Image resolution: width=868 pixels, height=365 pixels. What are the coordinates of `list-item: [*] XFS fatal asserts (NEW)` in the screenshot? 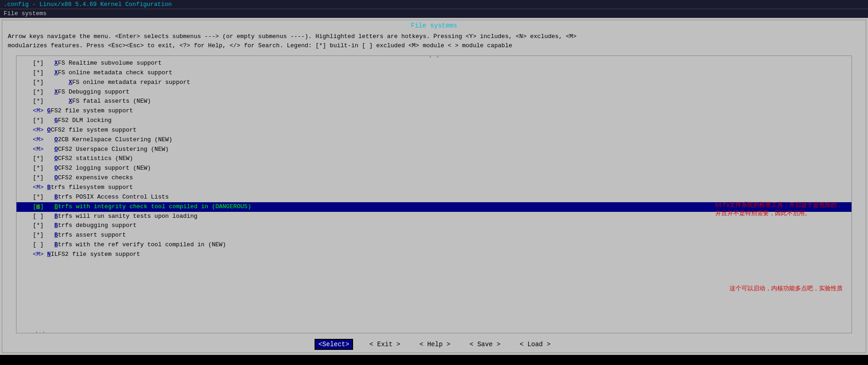 It's located at (434, 102).